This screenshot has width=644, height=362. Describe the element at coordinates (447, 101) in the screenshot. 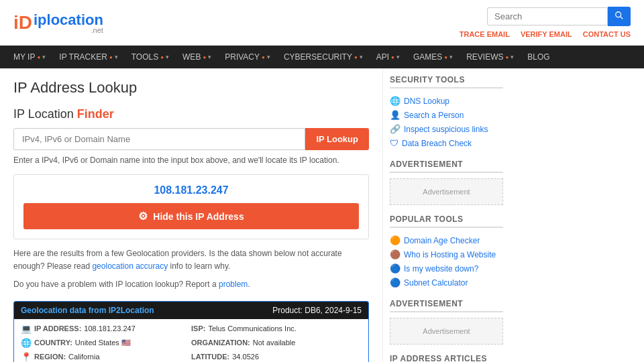

I see `sidebar-item-dns: 🌐 DNS Lookup` at that location.